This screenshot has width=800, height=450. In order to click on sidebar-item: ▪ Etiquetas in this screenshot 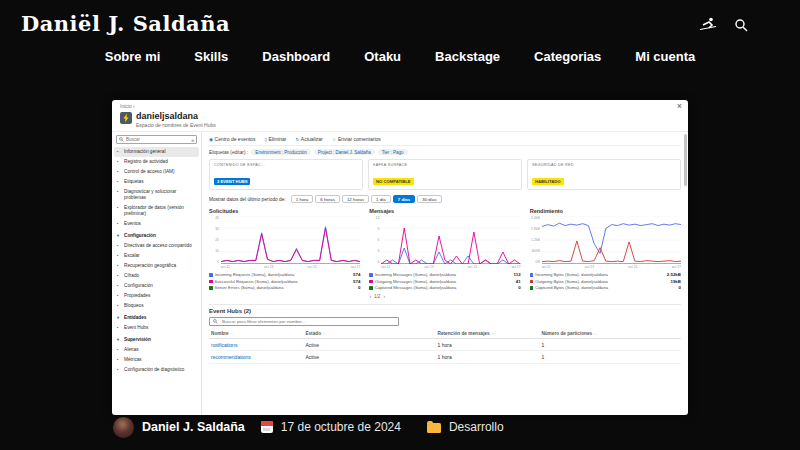, I will do `click(156, 182)`.